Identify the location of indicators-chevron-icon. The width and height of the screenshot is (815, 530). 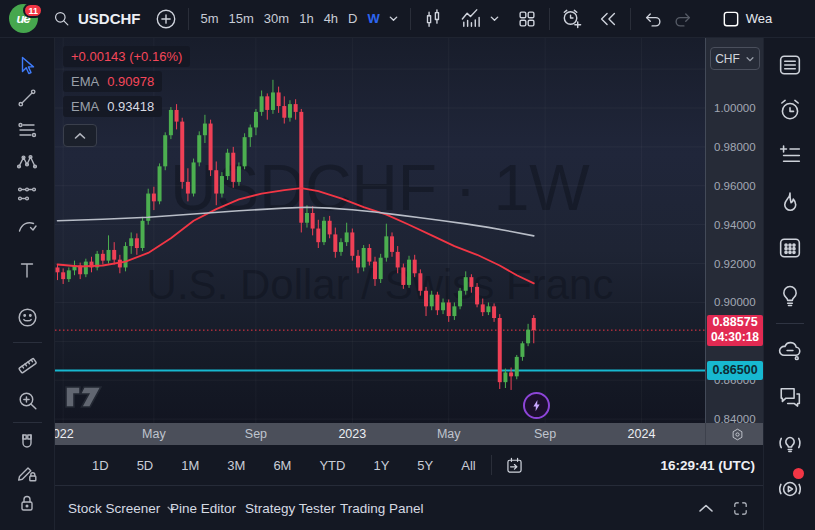
(495, 19).